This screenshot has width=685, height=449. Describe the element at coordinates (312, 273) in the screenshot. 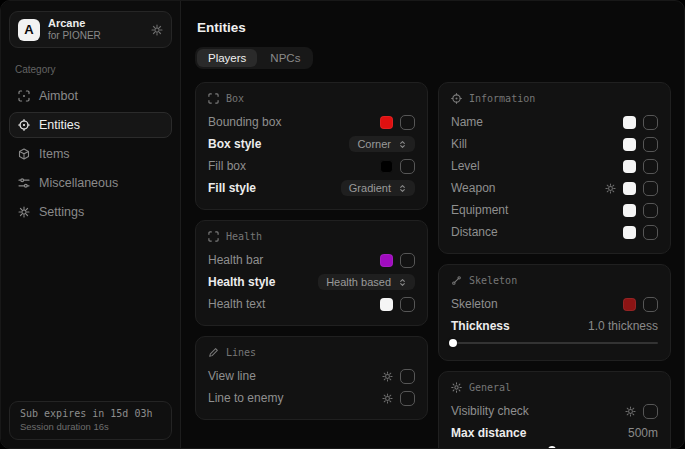

I see `card-health: Health Health bar Health style H` at that location.